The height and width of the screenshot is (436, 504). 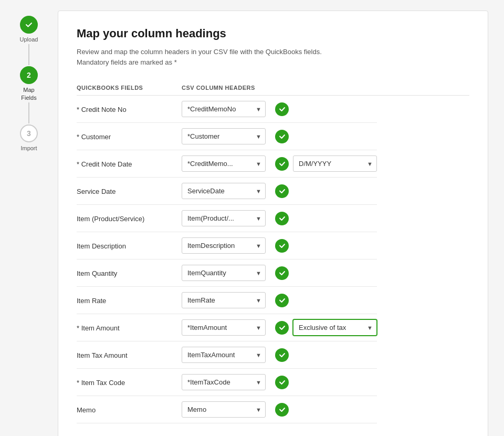 I want to click on field-label-item-quantity: Item Quantity, so click(x=97, y=273).